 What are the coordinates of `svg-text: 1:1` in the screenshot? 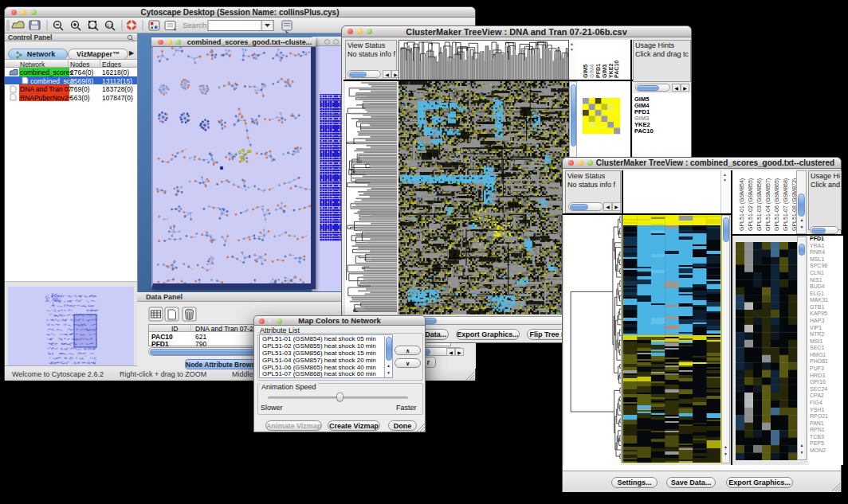 It's located at (110, 25).